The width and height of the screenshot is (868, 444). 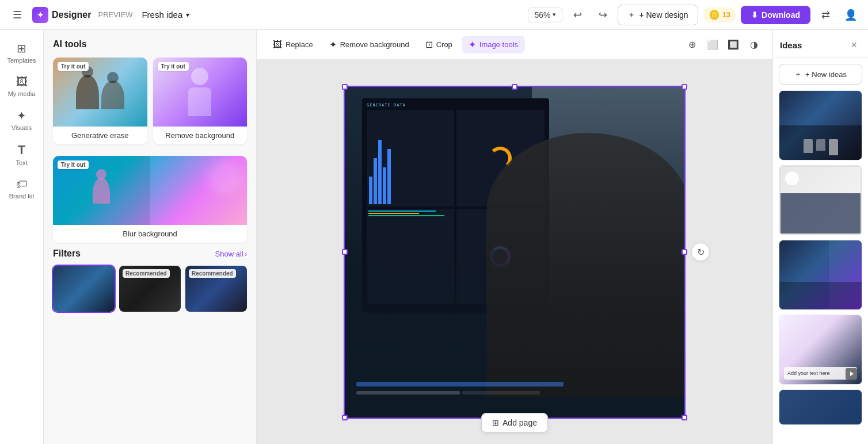 What do you see at coordinates (150, 289) in the screenshot?
I see `filters-grid: Recommended Recommended` at bounding box center [150, 289].